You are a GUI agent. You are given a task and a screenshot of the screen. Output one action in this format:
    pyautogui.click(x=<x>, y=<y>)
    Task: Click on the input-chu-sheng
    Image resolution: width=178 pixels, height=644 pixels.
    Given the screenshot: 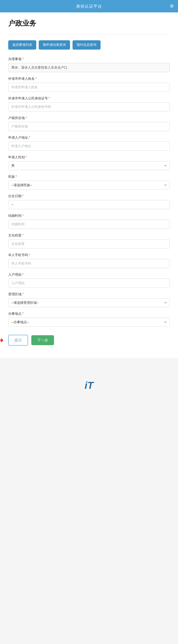 What is the action you would take?
    pyautogui.click(x=89, y=204)
    